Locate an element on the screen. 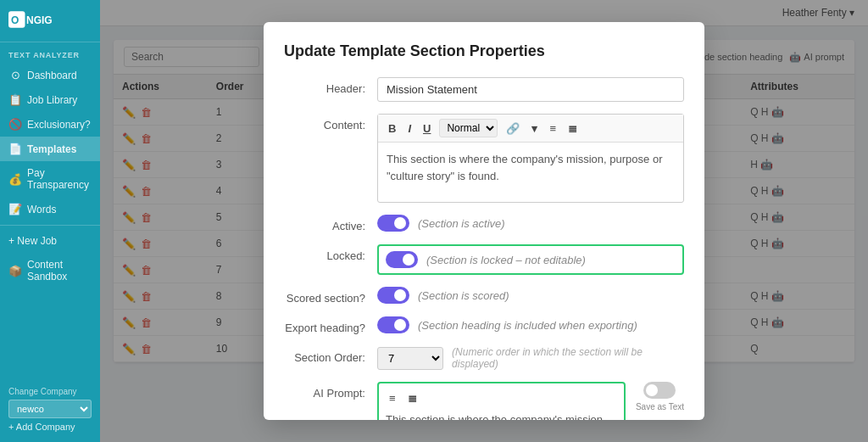  export-heading-toggle-label: (Section heading is included when export… is located at coordinates (527, 326).